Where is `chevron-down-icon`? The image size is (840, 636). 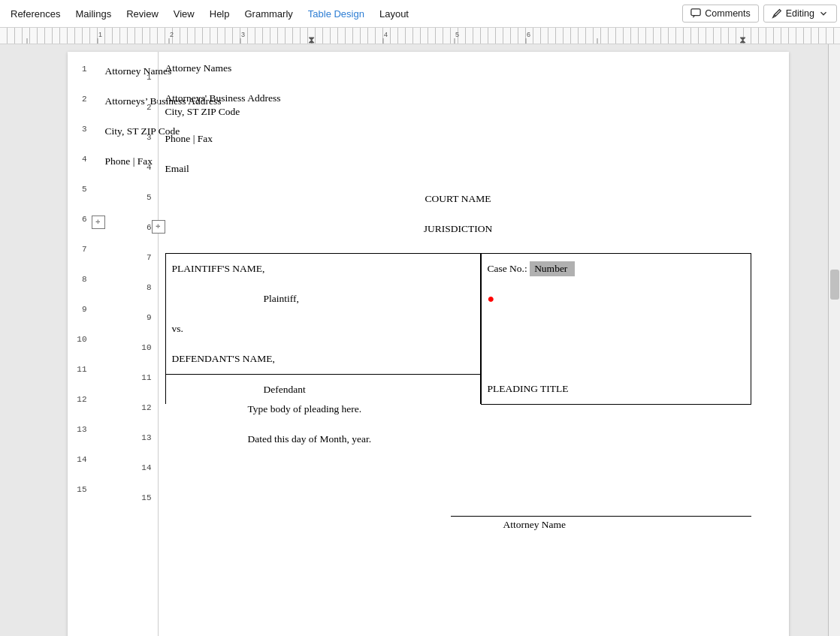
chevron-down-icon is located at coordinates (823, 14).